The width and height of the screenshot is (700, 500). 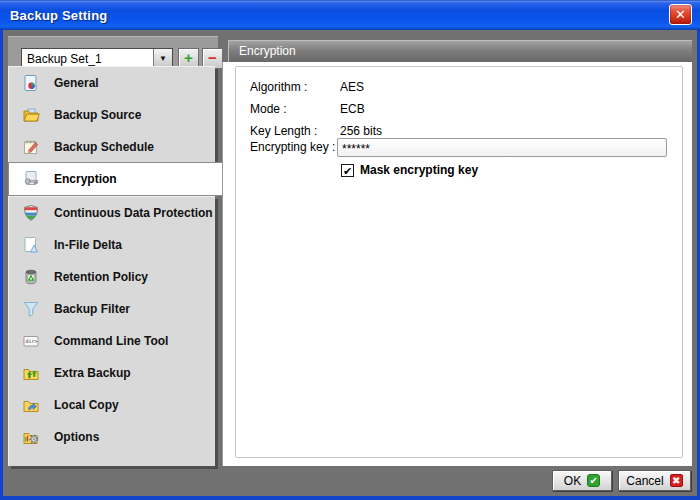 What do you see at coordinates (31, 83) in the screenshot?
I see `general-icon` at bounding box center [31, 83].